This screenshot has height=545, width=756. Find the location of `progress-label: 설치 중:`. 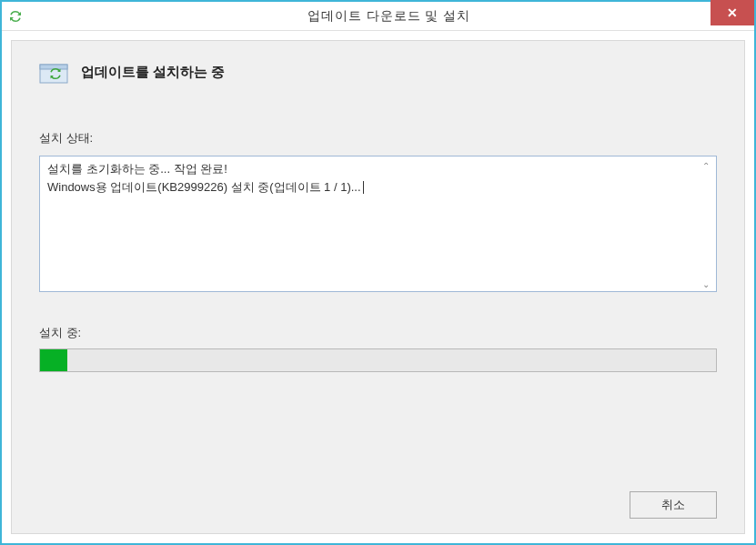

progress-label: 설치 중: is located at coordinates (378, 333).